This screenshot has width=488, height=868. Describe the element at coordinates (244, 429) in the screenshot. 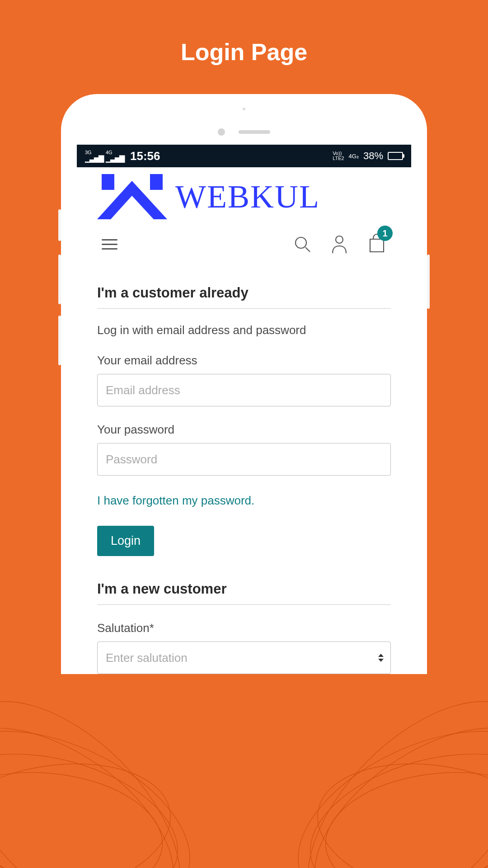

I see `password-label: Your password` at that location.